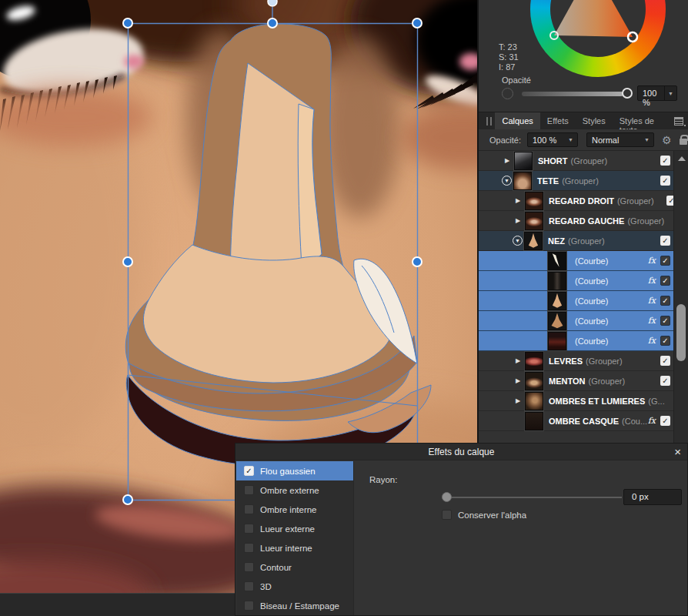  What do you see at coordinates (620, 140) in the screenshot?
I see `blend-mode-dropdown: Normal ▼` at bounding box center [620, 140].